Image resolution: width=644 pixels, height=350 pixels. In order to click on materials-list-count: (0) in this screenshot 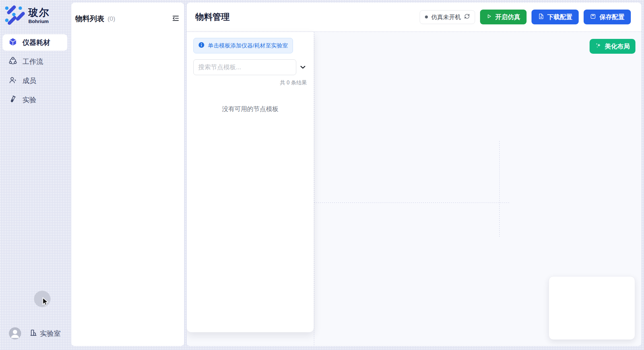, I will do `click(112, 19)`.